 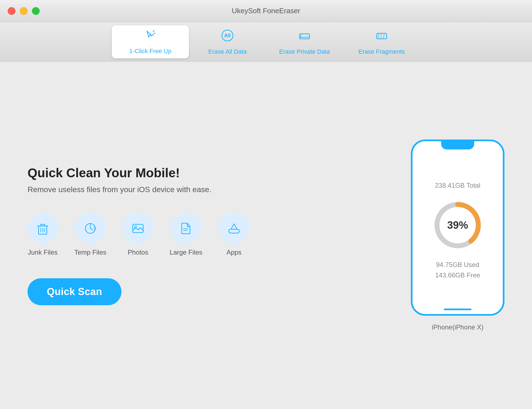 What do you see at coordinates (458, 228) in the screenshot?
I see `iphone-frame: 238.41GB Total 39% 94.75GB Used 143.66GB…` at bounding box center [458, 228].